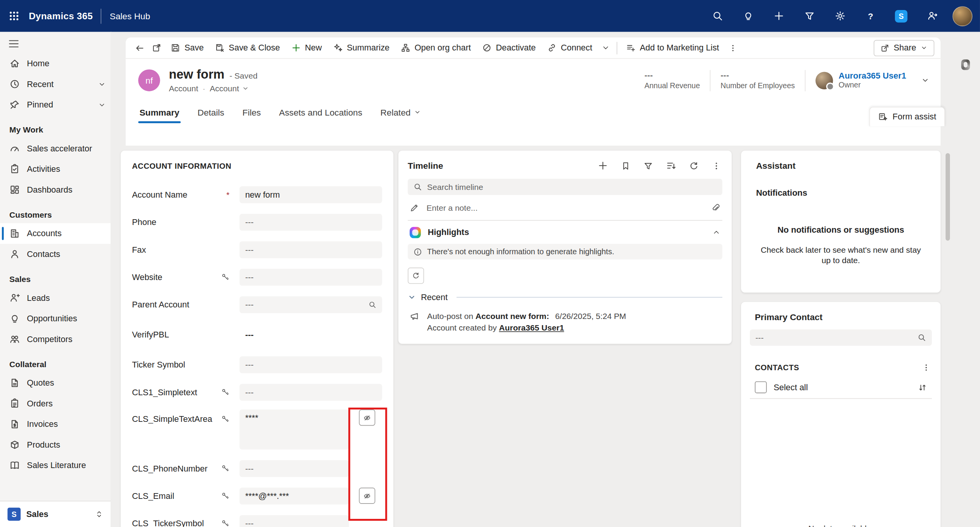 The image size is (980, 527). What do you see at coordinates (55, 149) in the screenshot?
I see `sidebar-item-sales-accelerator: Sales accelerator` at bounding box center [55, 149].